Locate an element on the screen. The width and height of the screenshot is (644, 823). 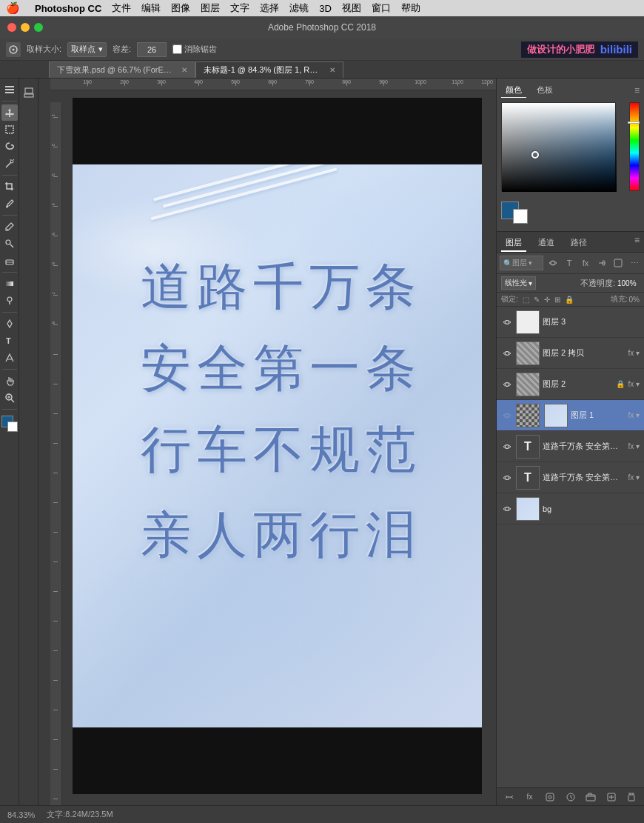
layer-item: bg is located at coordinates (570, 509).